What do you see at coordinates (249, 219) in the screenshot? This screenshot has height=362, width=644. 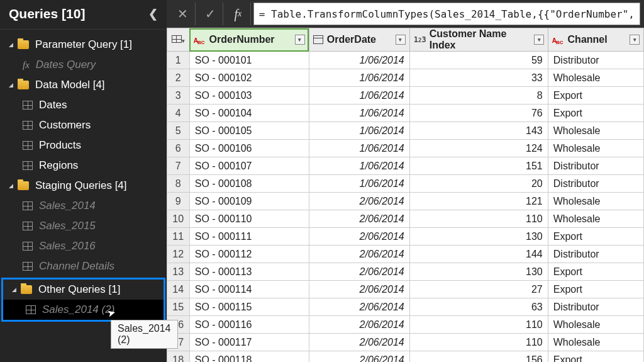 I see `cell-order: SO - 000110` at bounding box center [249, 219].